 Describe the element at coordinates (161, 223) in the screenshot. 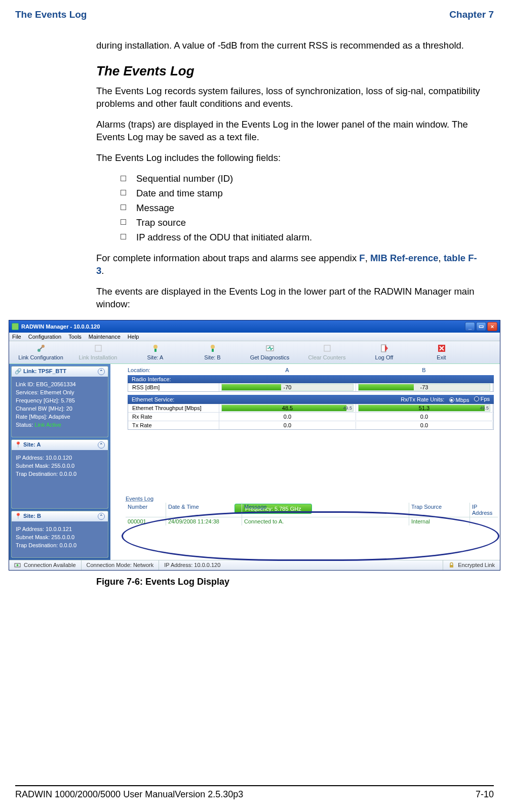

I see `field-item: Trap source` at that location.